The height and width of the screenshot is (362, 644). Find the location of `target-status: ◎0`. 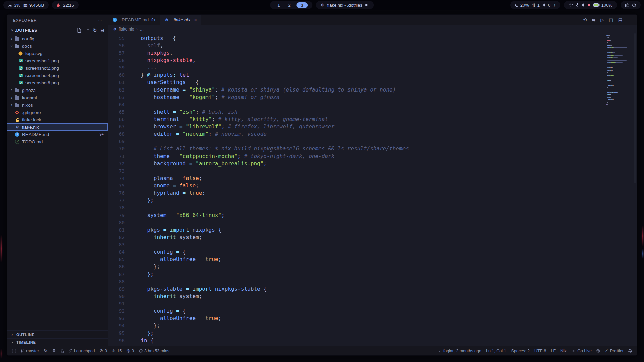

target-status: ◎0 is located at coordinates (130, 351).